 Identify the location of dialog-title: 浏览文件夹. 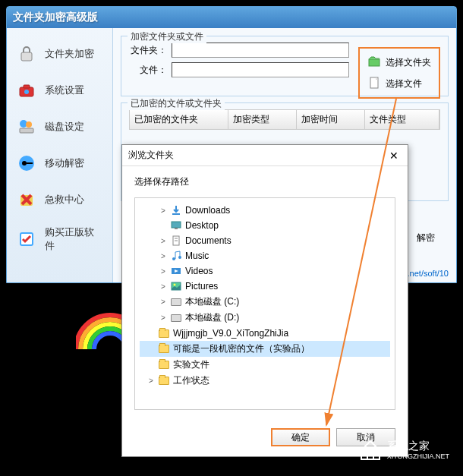
(151, 155).